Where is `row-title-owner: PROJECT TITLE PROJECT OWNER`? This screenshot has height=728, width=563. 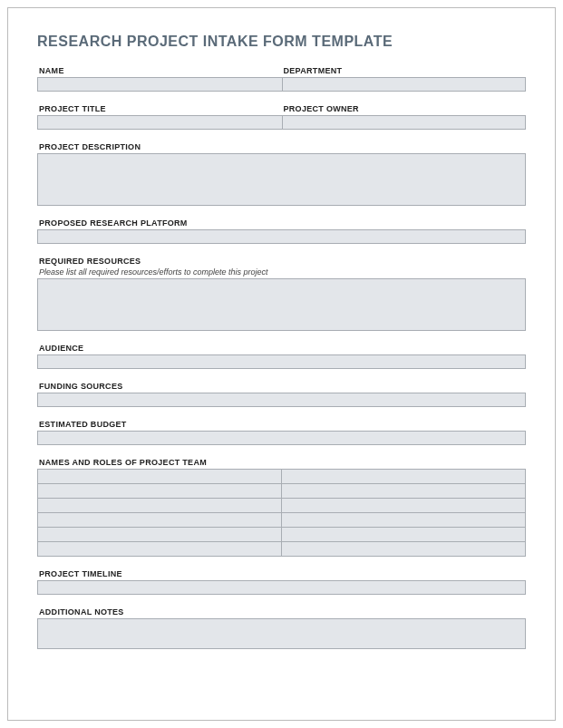 row-title-owner: PROJECT TITLE PROJECT OWNER is located at coordinates (281, 117).